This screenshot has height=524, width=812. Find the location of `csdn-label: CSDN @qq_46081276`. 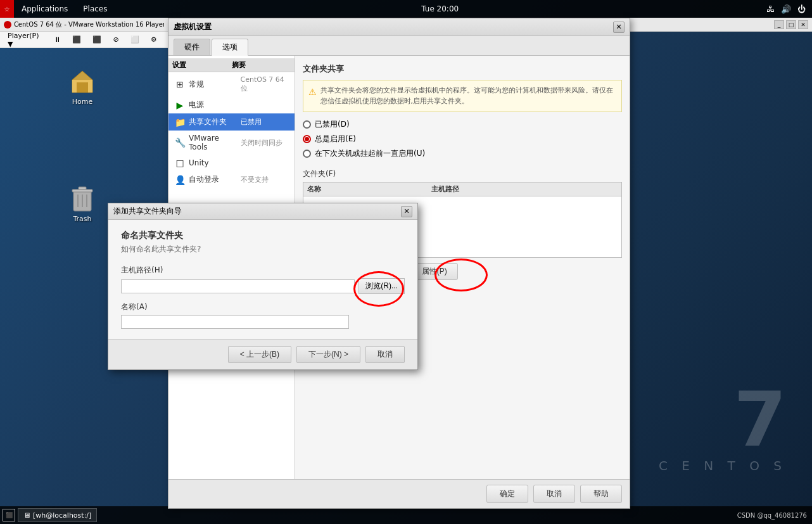

csdn-label: CSDN @qq_46081276 is located at coordinates (773, 516).